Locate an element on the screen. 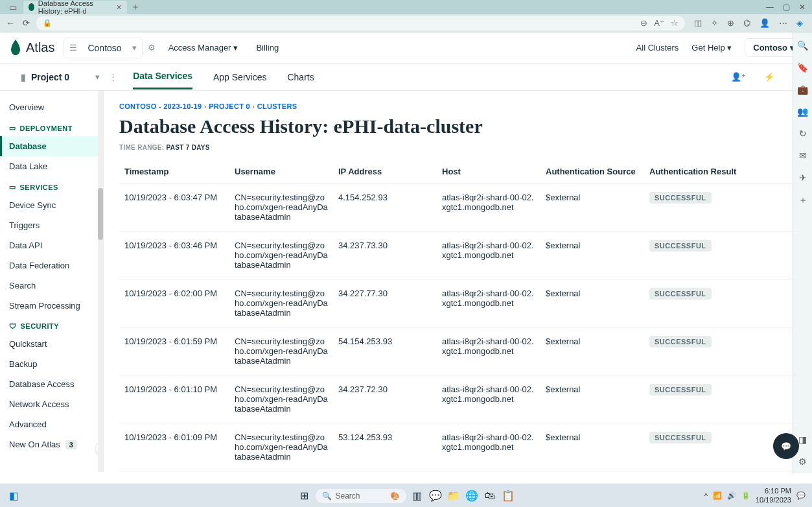 Image resolution: width=812 pixels, height=507 pixels. link-all-clusters: All Clusters is located at coordinates (658, 48).